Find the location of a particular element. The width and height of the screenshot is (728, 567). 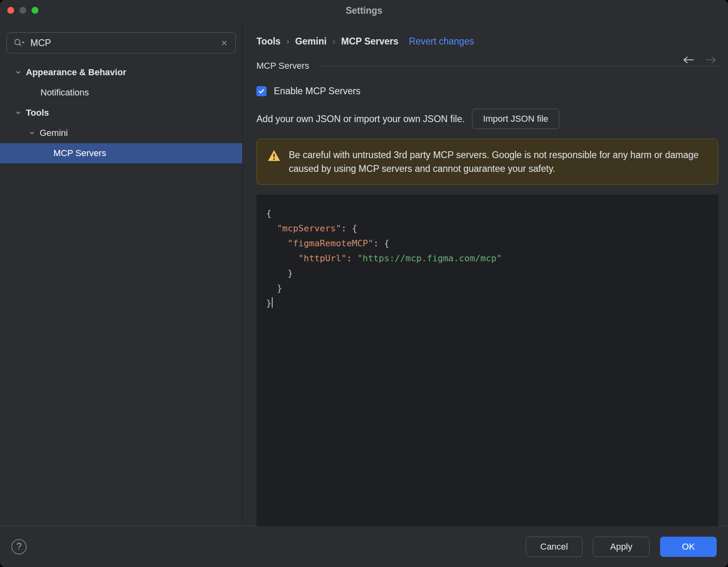

section-divider is located at coordinates (517, 66).